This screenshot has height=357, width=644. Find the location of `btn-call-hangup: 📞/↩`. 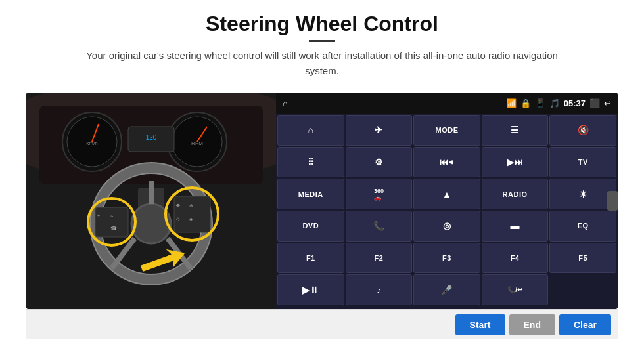

btn-call-hangup: 📞/↩ is located at coordinates (515, 290).